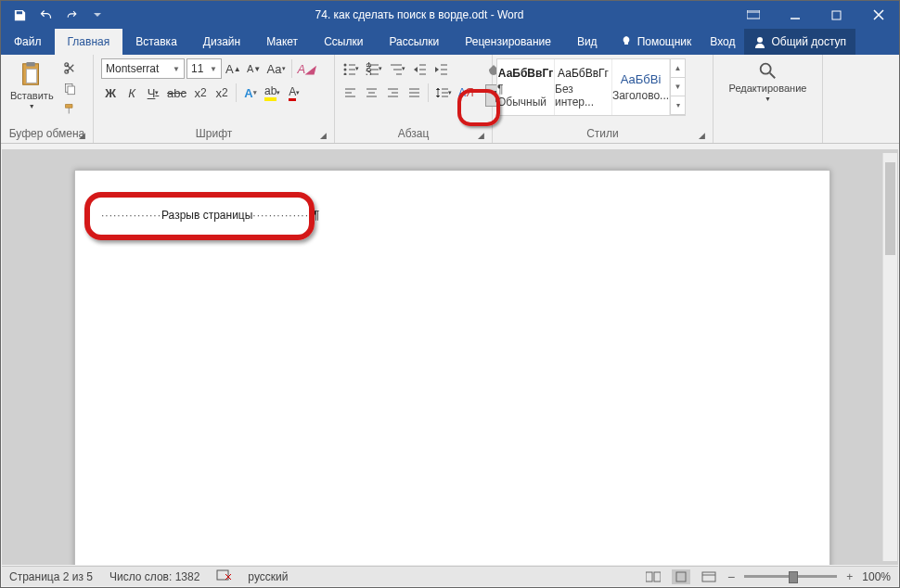 This screenshot has height=588, width=900. Describe the element at coordinates (276, 69) in the screenshot. I see `change-case-icon: Aa▾` at that location.